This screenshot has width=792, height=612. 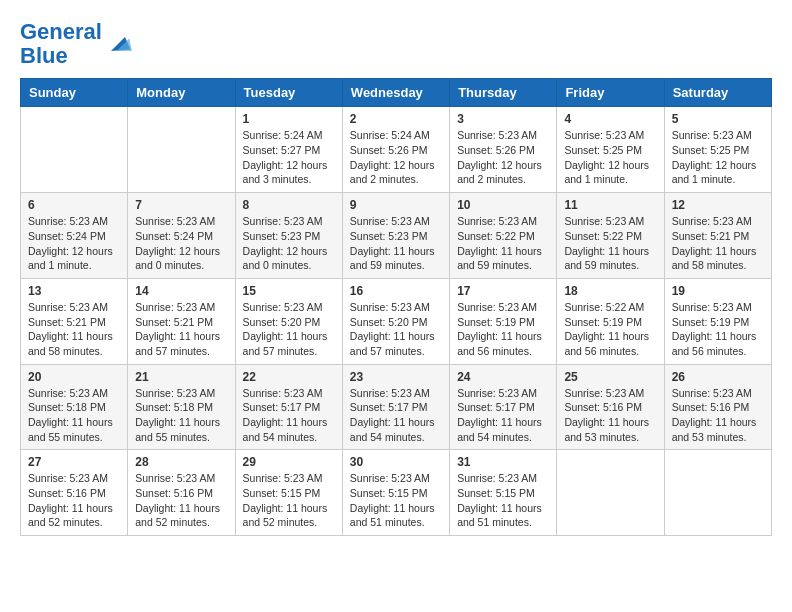 What do you see at coordinates (396, 407) in the screenshot?
I see `day-cell: 23Sunrise: 5:23 AM Sunset: 5:17 PM Dayli…` at bounding box center [396, 407].